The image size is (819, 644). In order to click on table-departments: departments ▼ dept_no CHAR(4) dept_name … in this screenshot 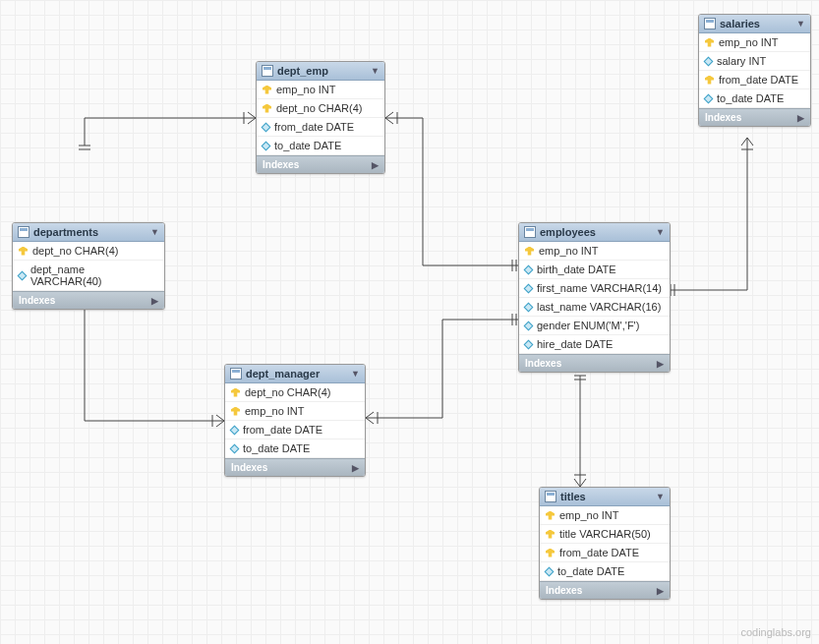, I will do `click(88, 265)`.